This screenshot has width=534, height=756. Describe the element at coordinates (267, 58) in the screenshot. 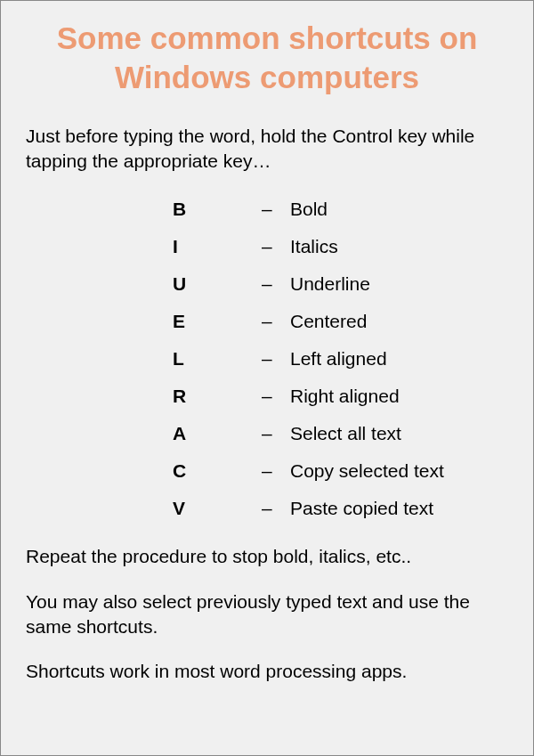

I see `page-title: Some common shortcuts on Windows compute…` at that location.